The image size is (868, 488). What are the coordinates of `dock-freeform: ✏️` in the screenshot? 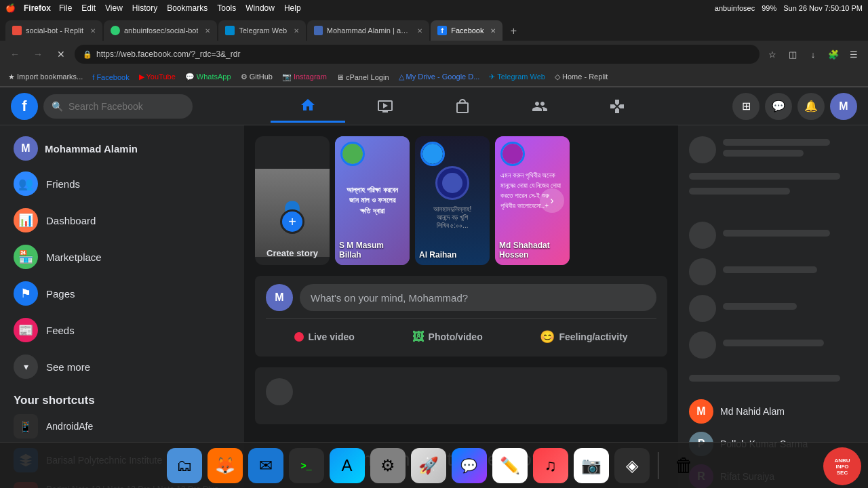 It's located at (510, 466).